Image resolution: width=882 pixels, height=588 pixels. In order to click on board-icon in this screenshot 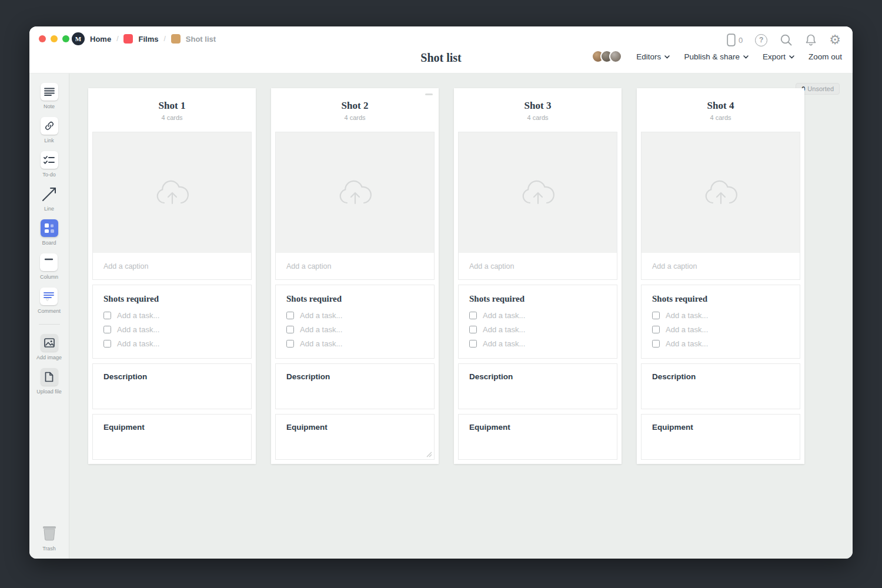, I will do `click(49, 228)`.